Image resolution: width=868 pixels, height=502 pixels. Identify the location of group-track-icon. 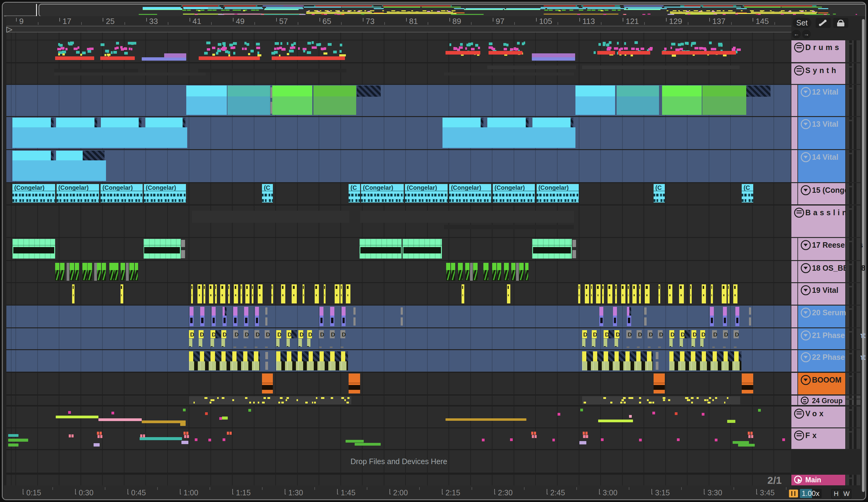
(799, 48).